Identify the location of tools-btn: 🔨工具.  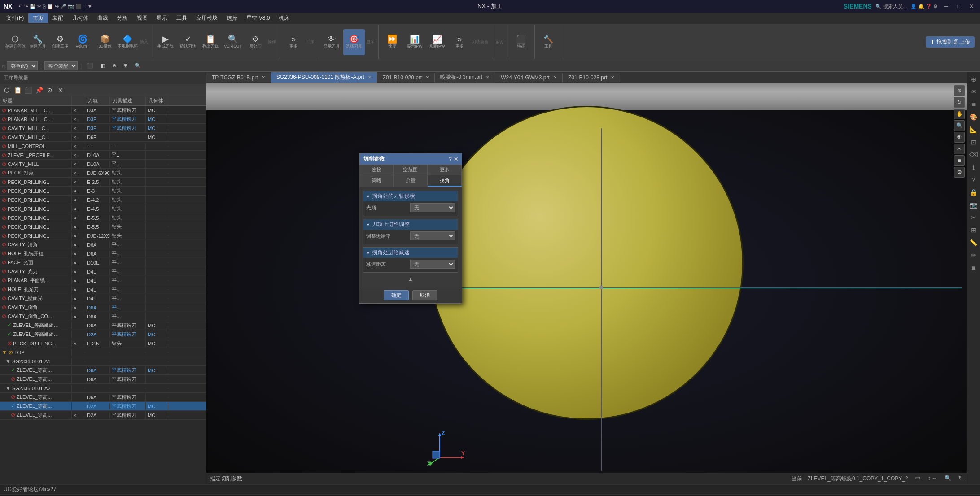
(548, 42).